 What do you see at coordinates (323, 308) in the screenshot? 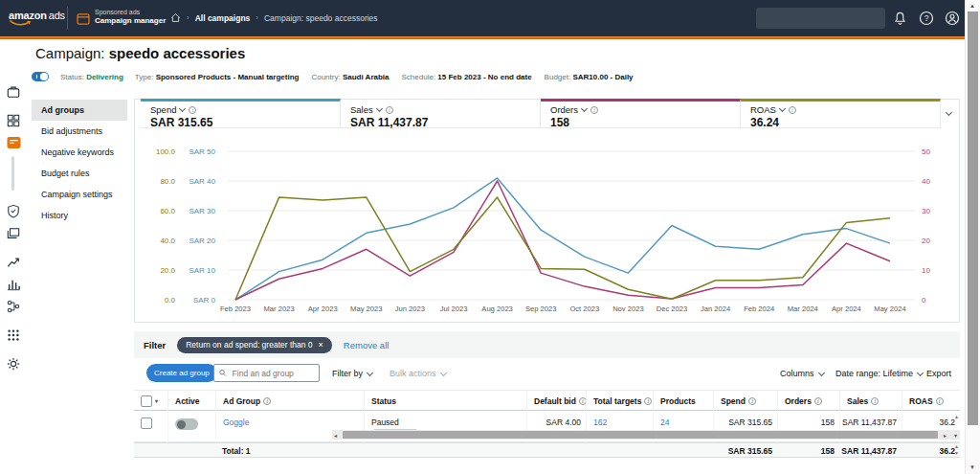
I see `svg-text: Apr 2023` at bounding box center [323, 308].